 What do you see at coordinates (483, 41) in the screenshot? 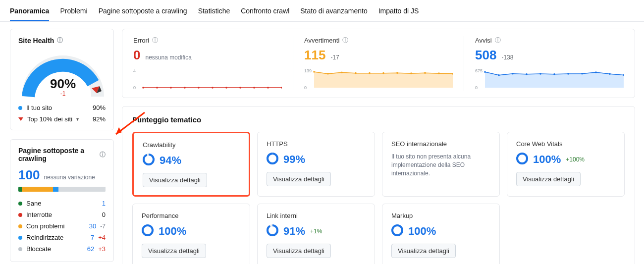
I see `metric-label: Avvisi` at bounding box center [483, 41].